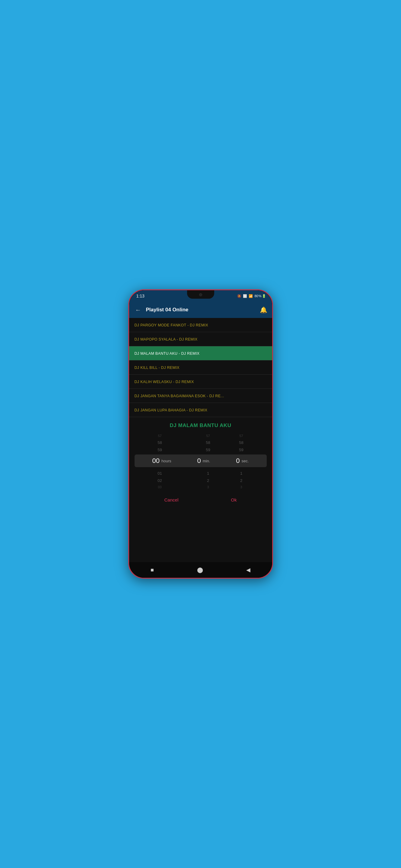  Describe the element at coordinates (201, 294) in the screenshot. I see `notch` at that location.